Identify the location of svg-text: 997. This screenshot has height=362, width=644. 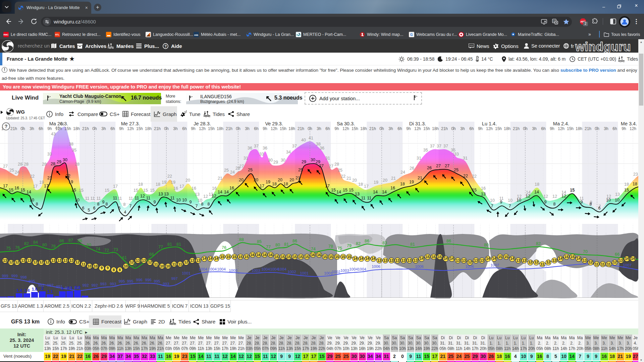
(174, 279).